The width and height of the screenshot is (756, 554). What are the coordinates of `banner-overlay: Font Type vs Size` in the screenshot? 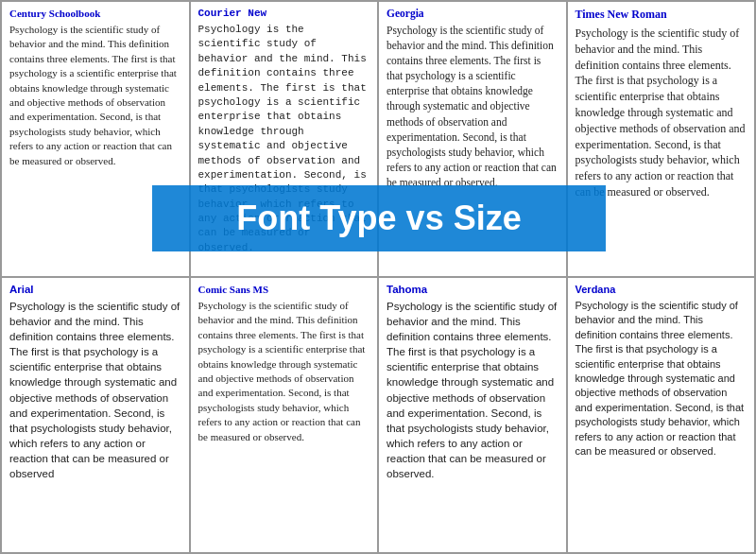 It's located at (379, 218).